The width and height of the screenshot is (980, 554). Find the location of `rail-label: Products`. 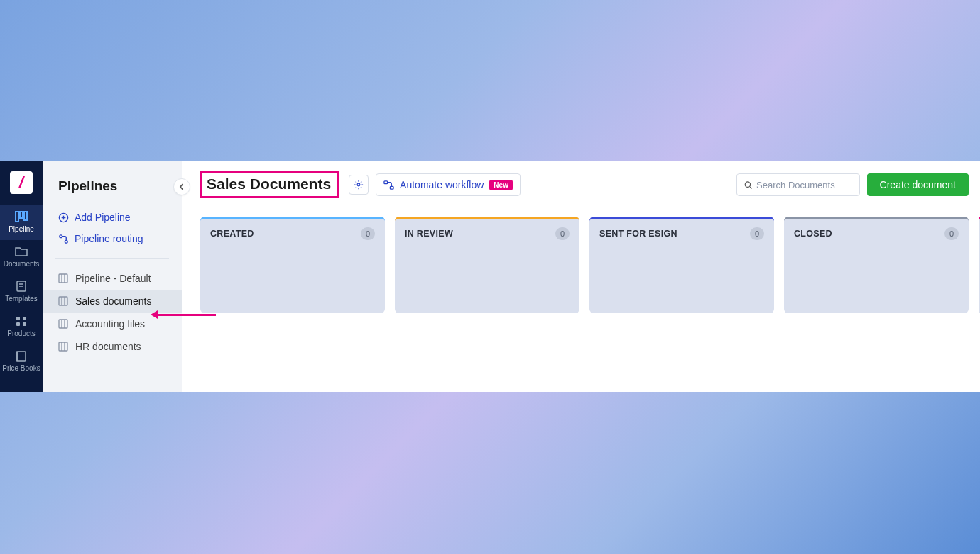

rail-label: Products is located at coordinates (21, 334).